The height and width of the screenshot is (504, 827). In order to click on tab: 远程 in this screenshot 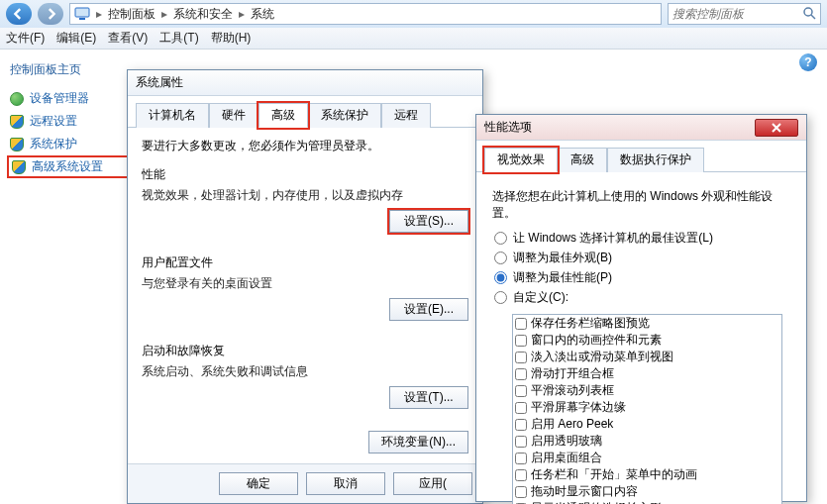, I will do `click(406, 115)`.